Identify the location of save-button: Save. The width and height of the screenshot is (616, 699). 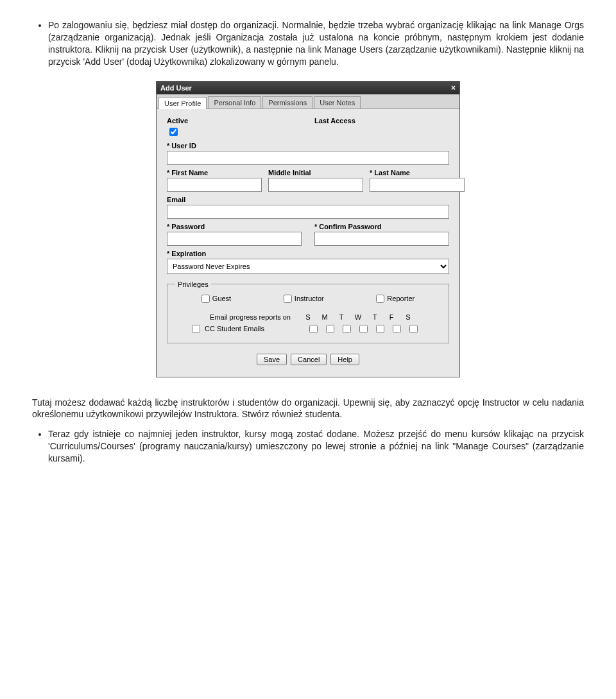
(272, 359).